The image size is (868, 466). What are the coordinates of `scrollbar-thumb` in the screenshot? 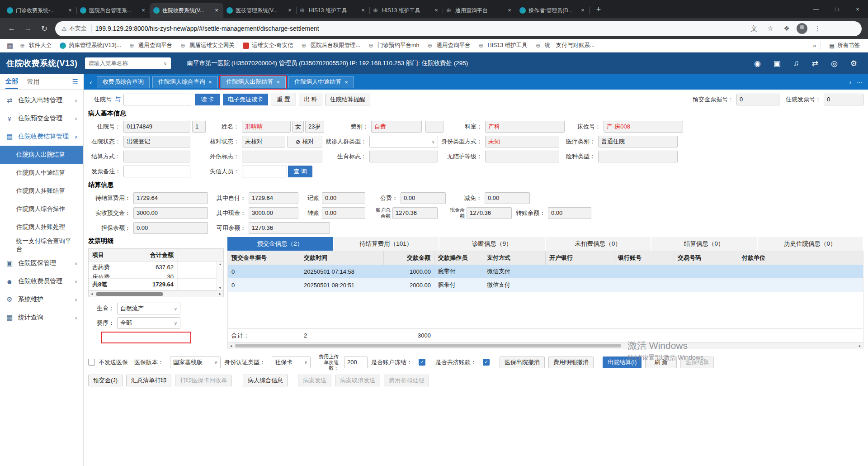 It's located at (129, 294).